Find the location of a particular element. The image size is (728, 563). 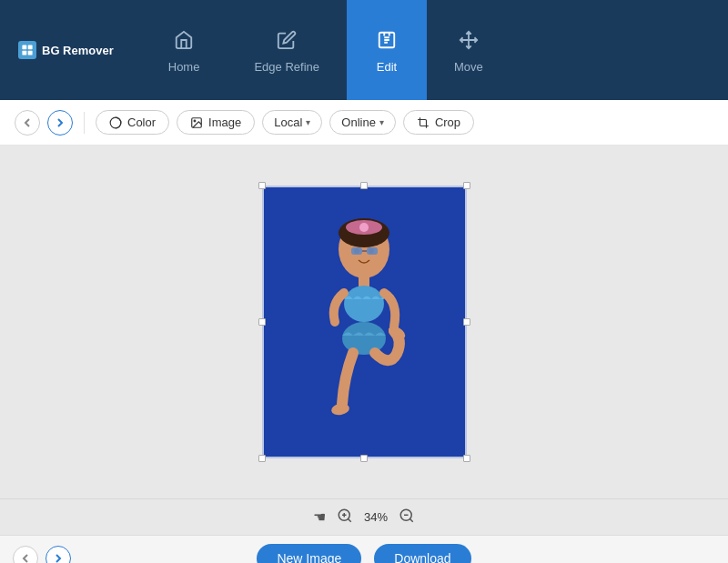

color-button: Color is located at coordinates (133, 122).